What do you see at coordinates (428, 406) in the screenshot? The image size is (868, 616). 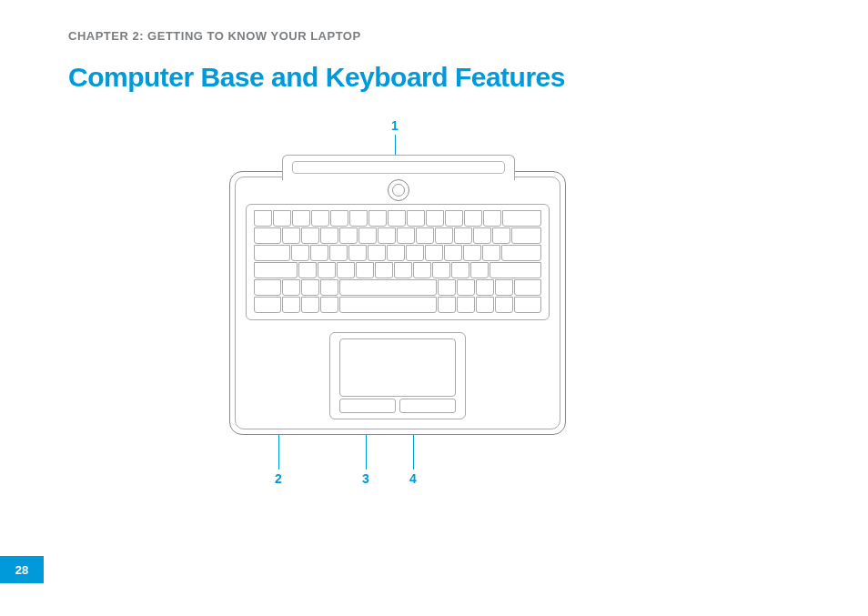 I see `touchpad-right-button` at bounding box center [428, 406].